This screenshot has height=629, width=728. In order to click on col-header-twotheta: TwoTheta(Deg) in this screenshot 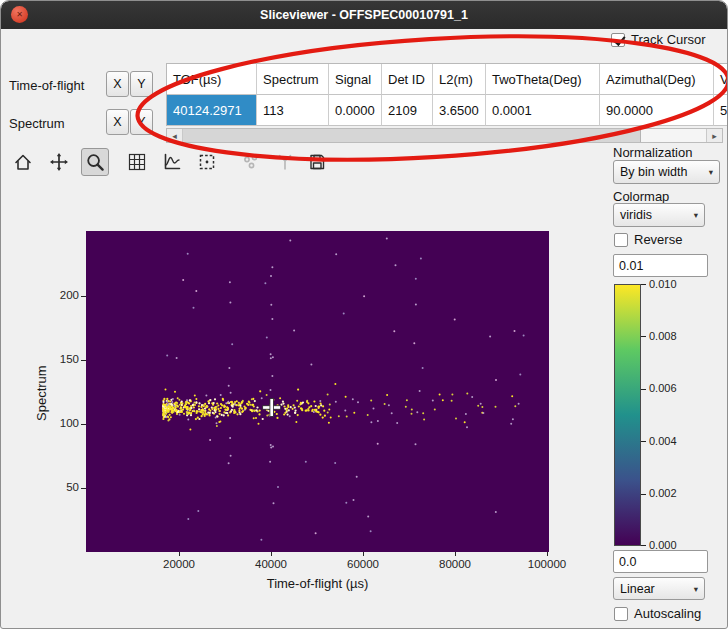, I will do `click(543, 80)`.